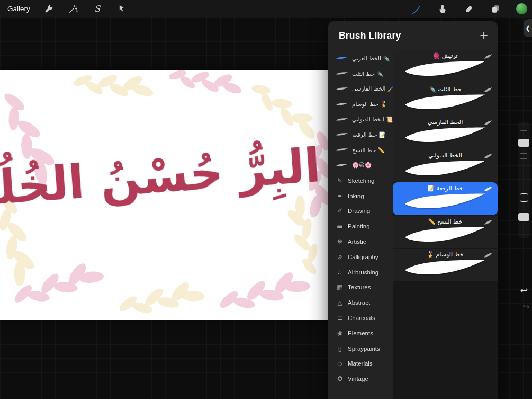 The image size is (532, 399). Describe the element at coordinates (97, 9) in the screenshot. I see `selection-icon: S` at that location.